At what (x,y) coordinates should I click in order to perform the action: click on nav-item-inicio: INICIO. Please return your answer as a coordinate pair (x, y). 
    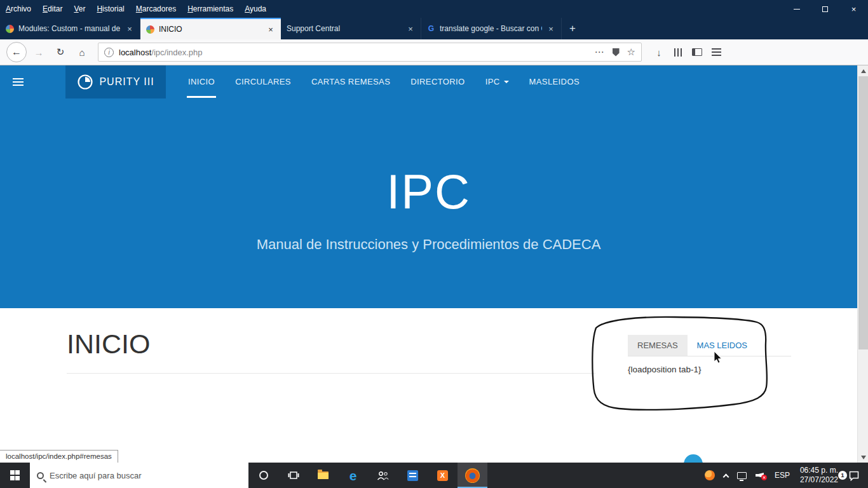
    Looking at the image, I should click on (201, 82).